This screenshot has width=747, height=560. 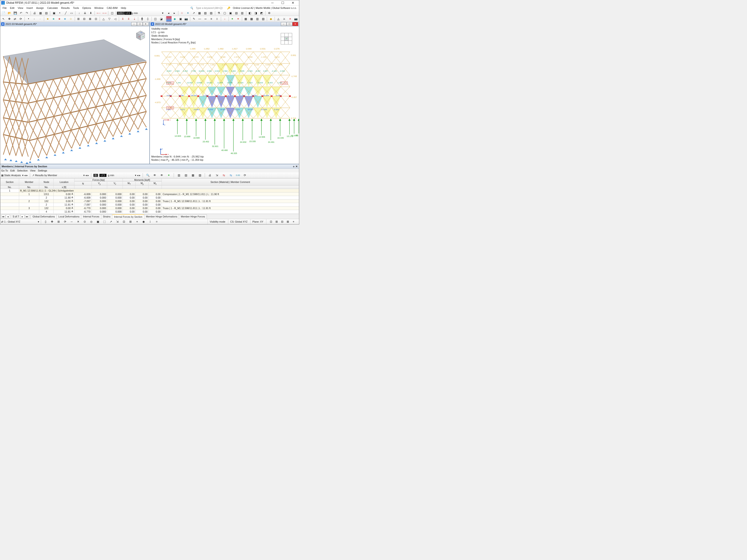 I want to click on nav-cube-2: -Y, so click(x=286, y=38).